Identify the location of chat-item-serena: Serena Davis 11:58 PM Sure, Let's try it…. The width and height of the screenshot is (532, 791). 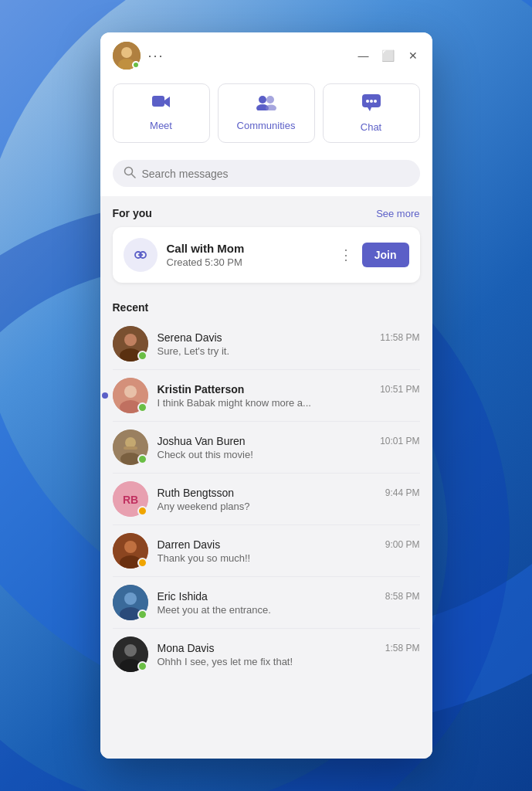
(266, 345).